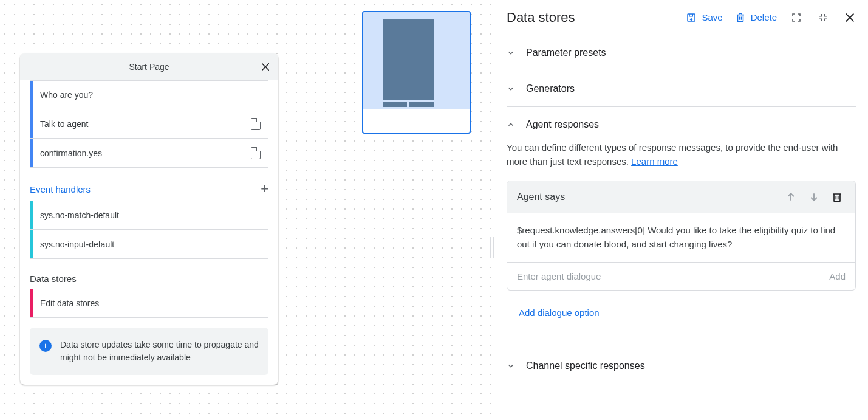  I want to click on event-handlers-title: Event handlers, so click(60, 190).